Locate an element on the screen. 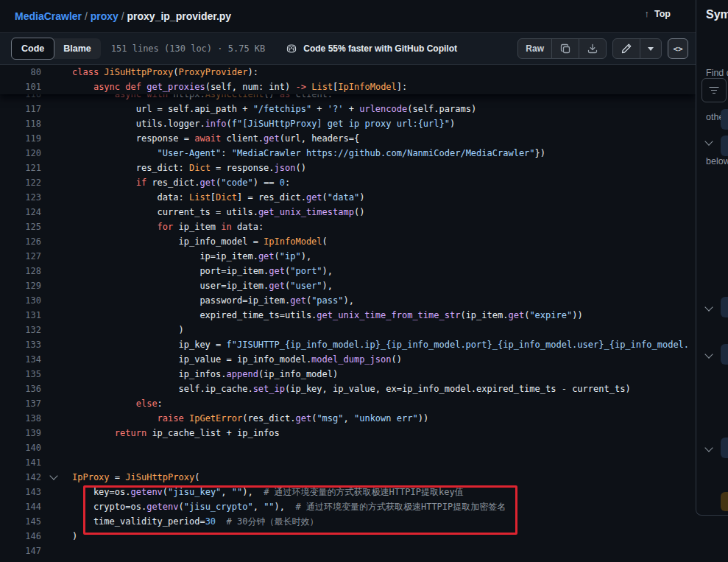 This screenshot has height=562, width=728. code-line: 137 else: is located at coordinates (347, 404).